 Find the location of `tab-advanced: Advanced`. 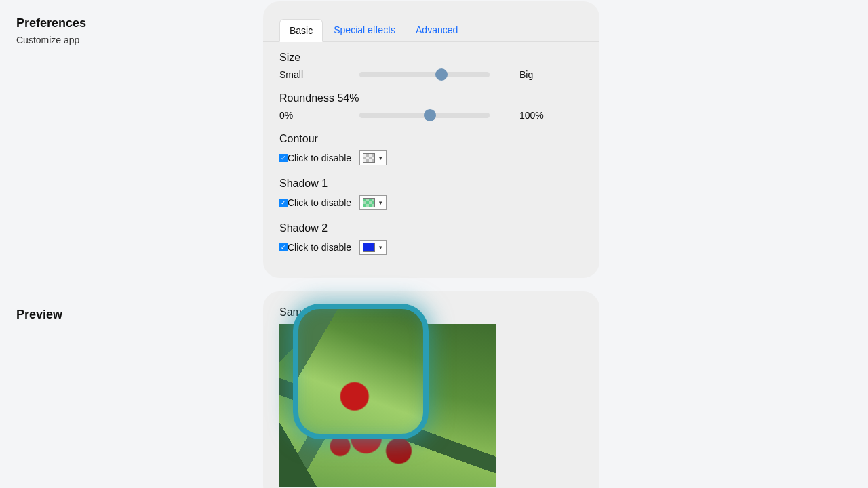

tab-advanced: Advanced is located at coordinates (437, 30).